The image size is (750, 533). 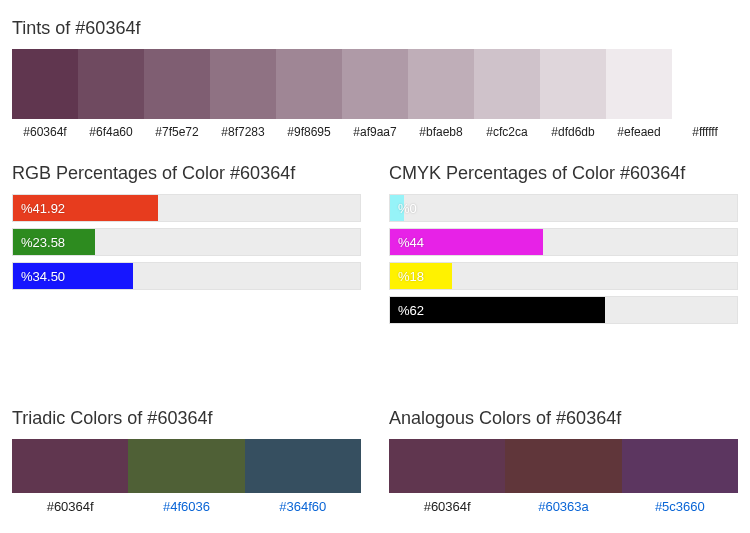 I want to click on cmyk-bar: %18, so click(x=564, y=276).